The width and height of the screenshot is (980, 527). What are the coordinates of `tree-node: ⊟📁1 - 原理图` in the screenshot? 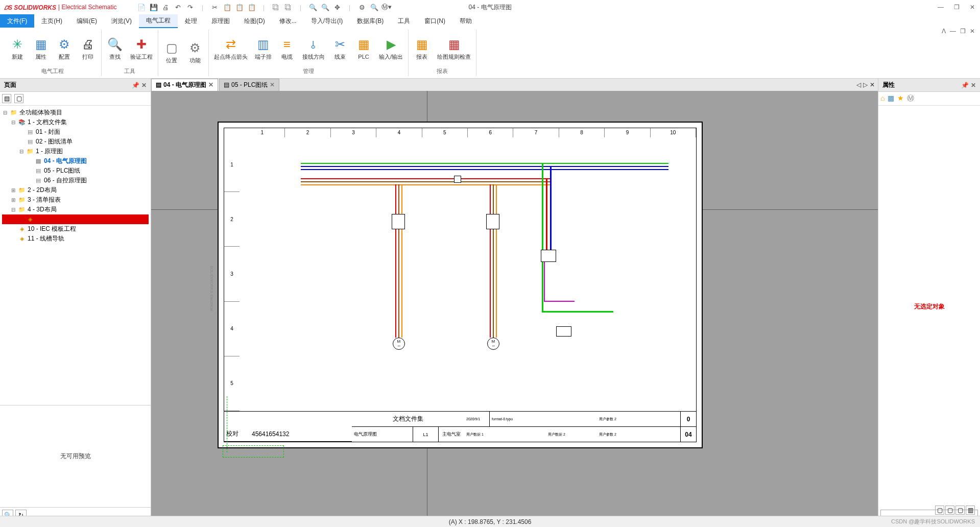 It's located at (76, 151).